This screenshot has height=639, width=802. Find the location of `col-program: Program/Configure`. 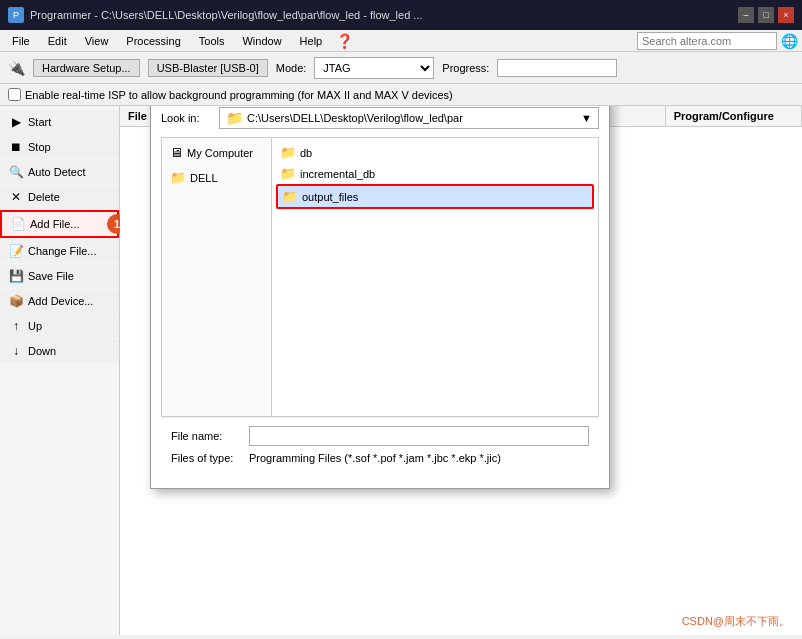

col-program: Program/Configure is located at coordinates (734, 116).